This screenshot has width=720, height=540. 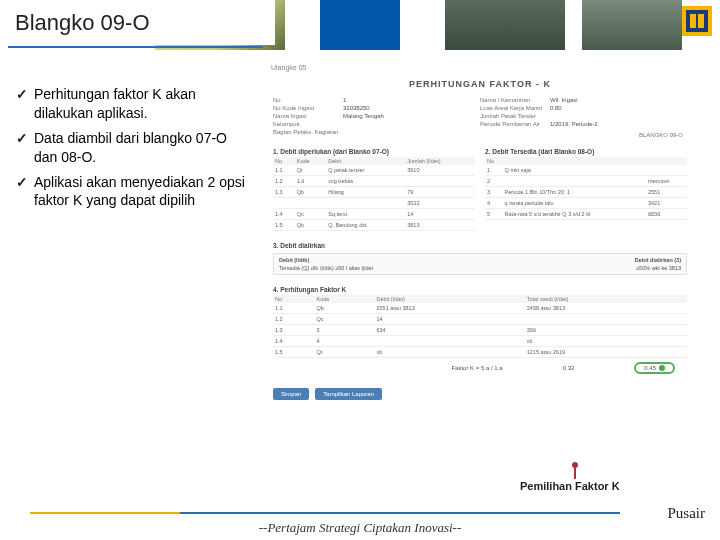 What do you see at coordinates (308, 116) in the screenshot?
I see `meta-label: Nama Irigasi` at bounding box center [308, 116].